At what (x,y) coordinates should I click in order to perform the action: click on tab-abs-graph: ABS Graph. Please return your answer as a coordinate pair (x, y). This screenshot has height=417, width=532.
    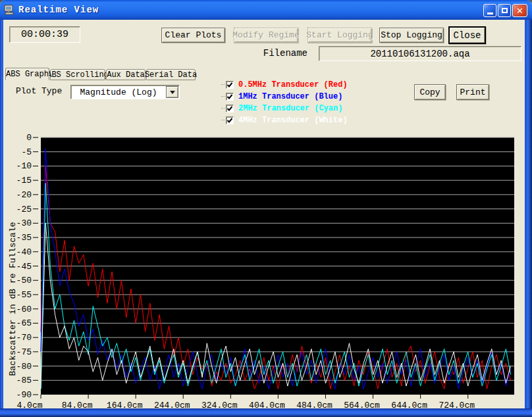
    Looking at the image, I should click on (28, 74).